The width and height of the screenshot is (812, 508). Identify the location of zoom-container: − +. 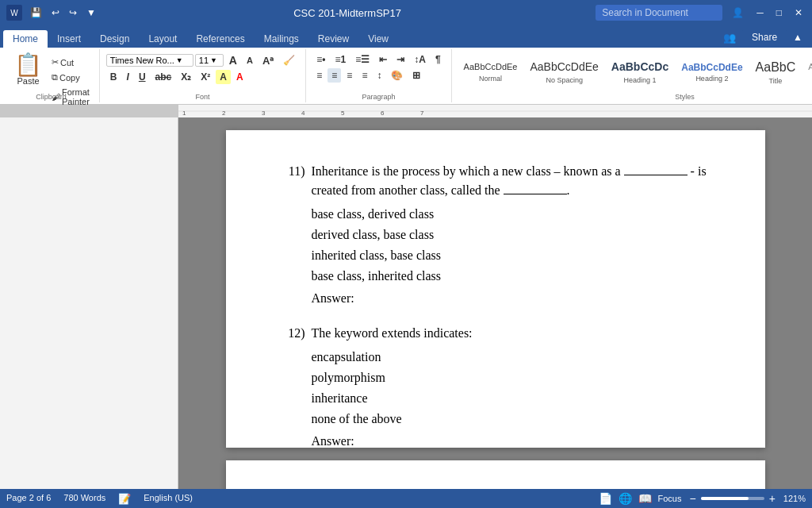
(732, 498).